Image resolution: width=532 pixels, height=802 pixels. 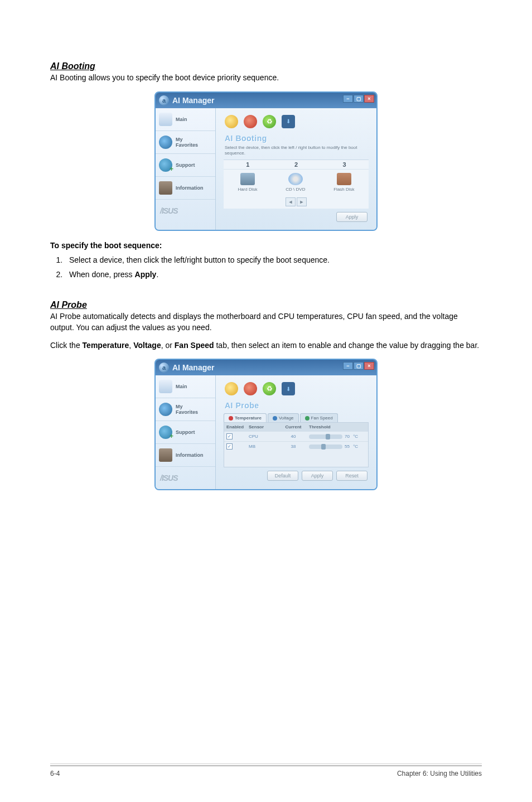 I want to click on subheading-boot-sequence: To specify the boot sequence:, so click(x=266, y=245).